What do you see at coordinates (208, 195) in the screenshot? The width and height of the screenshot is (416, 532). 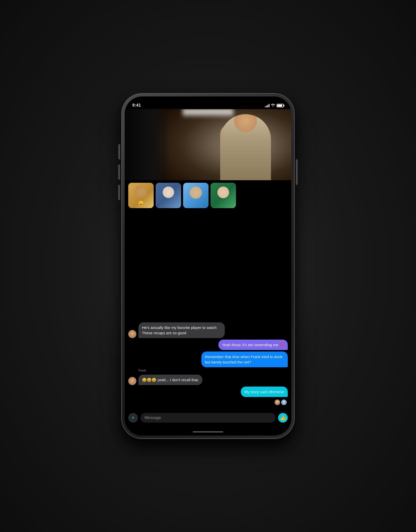 I see `story-thumbnails-row` at bounding box center [208, 195].